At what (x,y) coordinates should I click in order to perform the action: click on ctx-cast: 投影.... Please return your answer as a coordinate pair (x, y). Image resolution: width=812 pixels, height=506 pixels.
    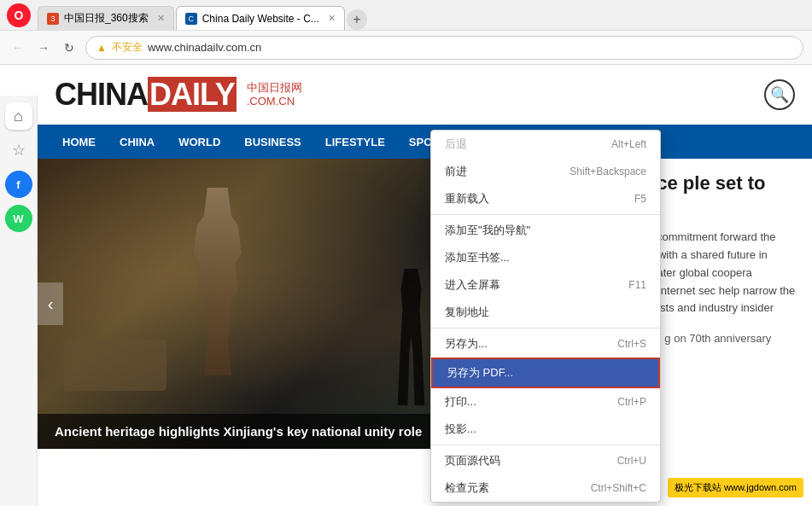
    Looking at the image, I should click on (546, 429).